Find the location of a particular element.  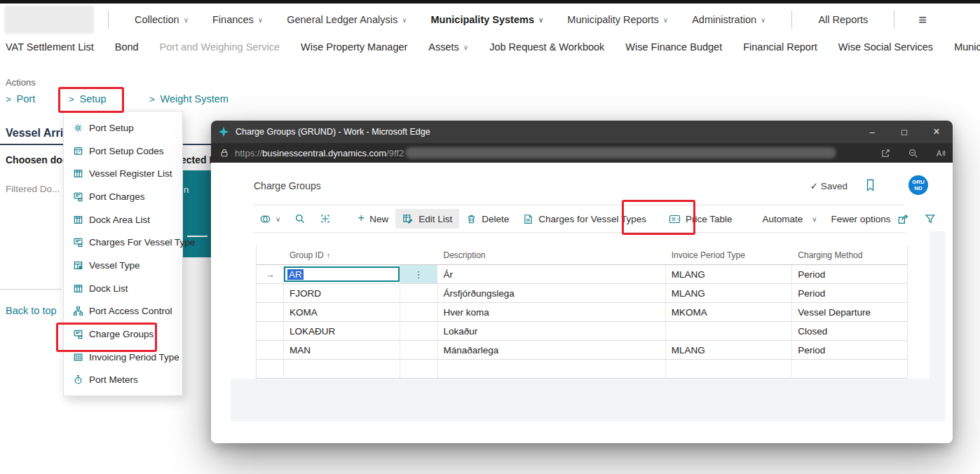

menu-item-charges-for-vessel-type: Charges For Vessel Type is located at coordinates (123, 243).